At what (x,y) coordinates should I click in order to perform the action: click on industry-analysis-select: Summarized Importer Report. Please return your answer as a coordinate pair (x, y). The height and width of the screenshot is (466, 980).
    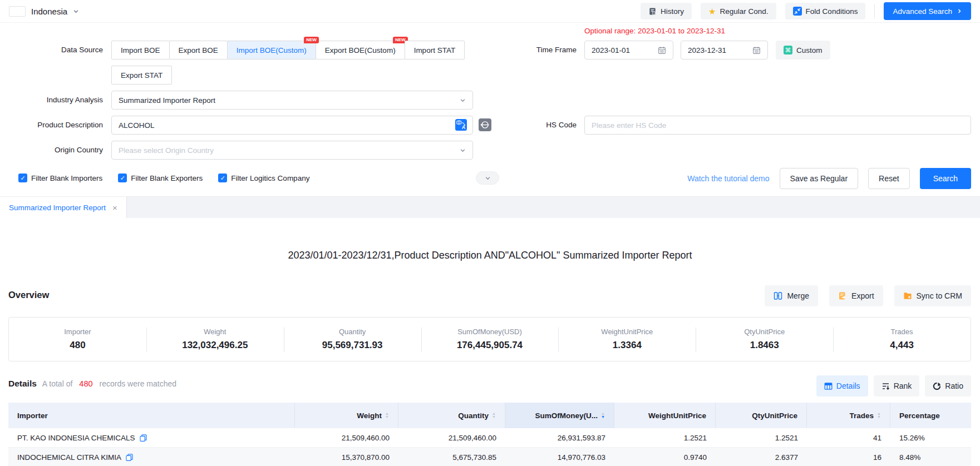
    Looking at the image, I should click on (292, 100).